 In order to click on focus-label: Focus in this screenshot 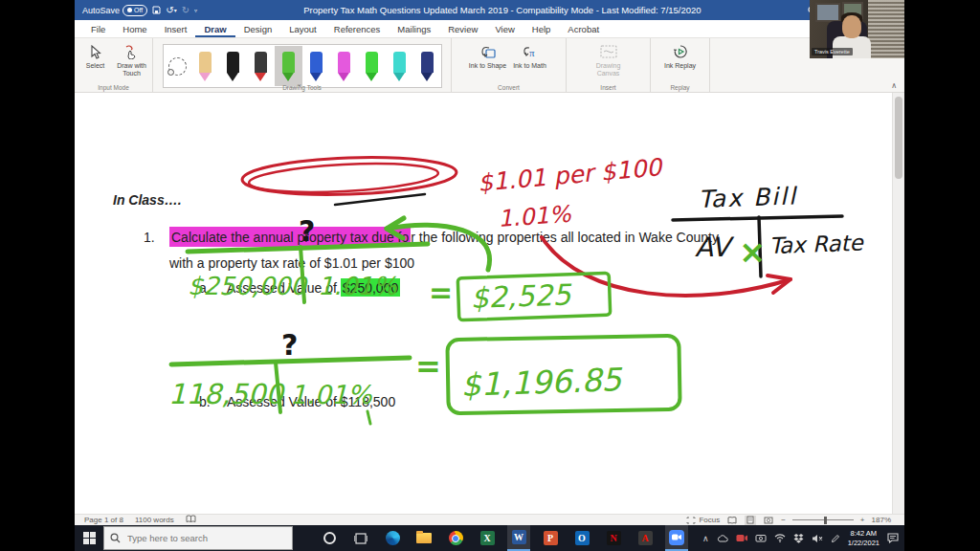, I will do `click(709, 520)`.